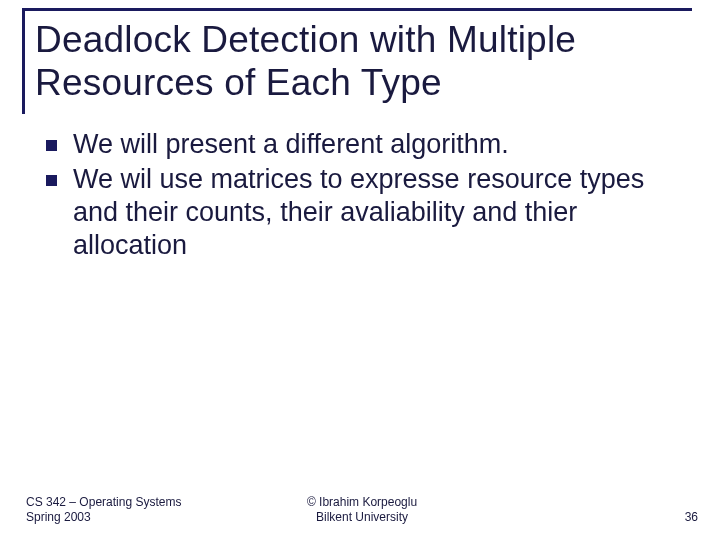  I want to click on footer: CS 342 – Operating Systems Spring 2003 ©…, so click(360, 510).